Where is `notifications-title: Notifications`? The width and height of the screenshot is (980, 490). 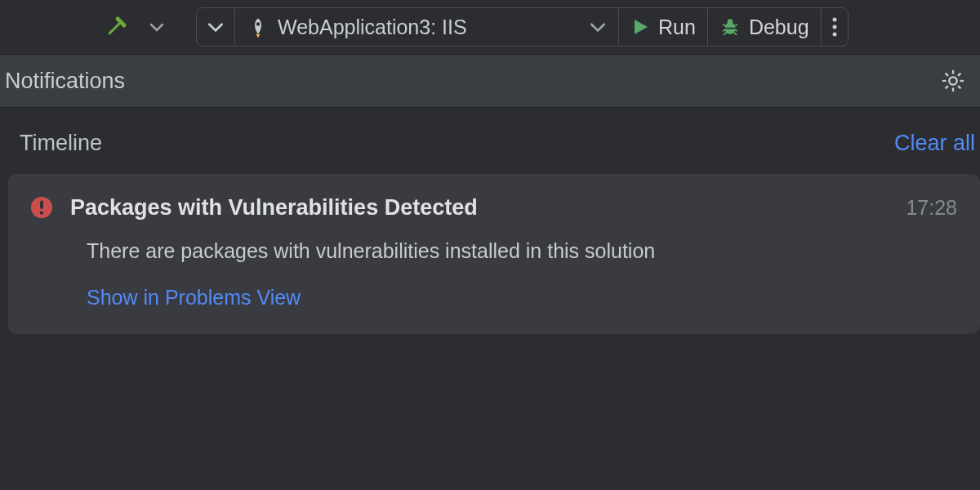 notifications-title: Notifications is located at coordinates (65, 82).